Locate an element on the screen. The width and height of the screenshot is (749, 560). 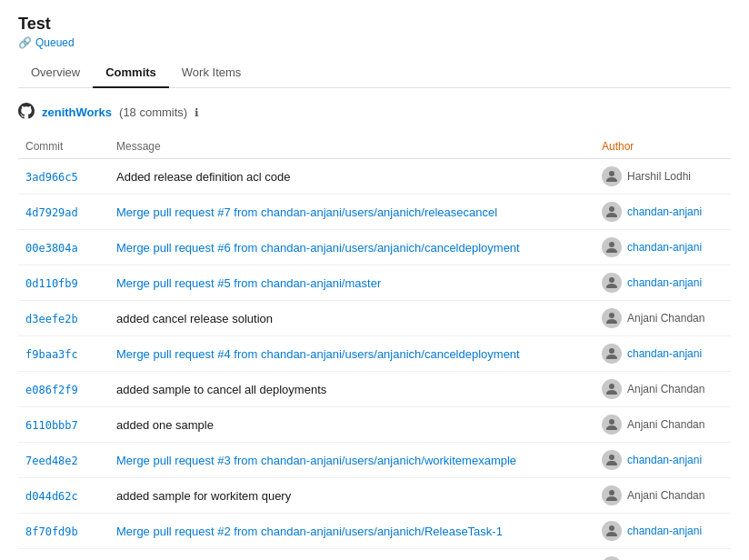
commit-message: Merge pull request #2 from chandan-anjan… is located at coordinates (309, 531).